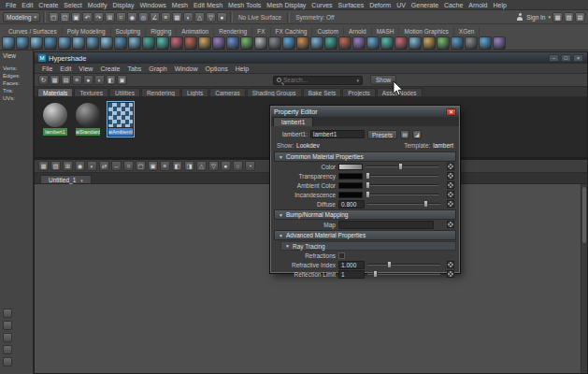  Describe the element at coordinates (129, 32) in the screenshot. I see `shelf-tab: Sculpting` at that location.